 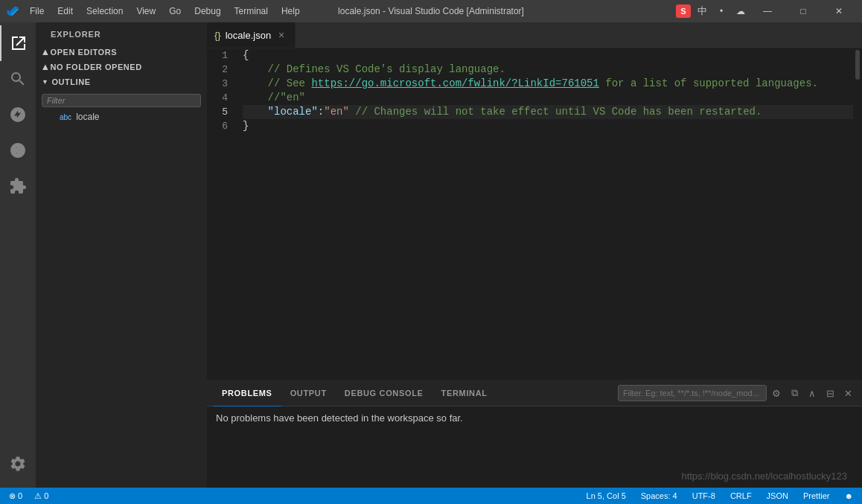 I want to click on status-spaces: Spaces: 4, so click(x=660, y=496).